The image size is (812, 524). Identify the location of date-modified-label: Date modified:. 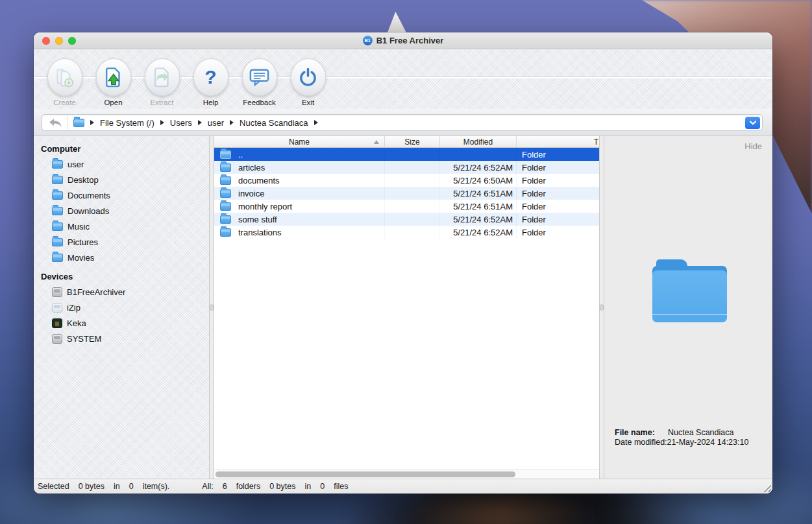
(641, 442).